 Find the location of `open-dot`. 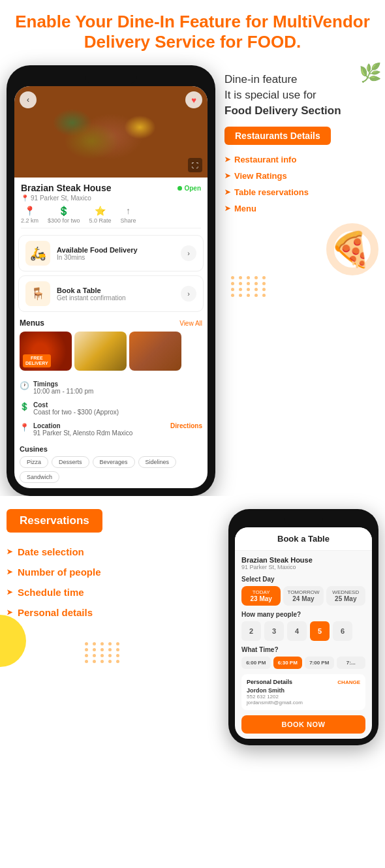

open-dot is located at coordinates (180, 188).